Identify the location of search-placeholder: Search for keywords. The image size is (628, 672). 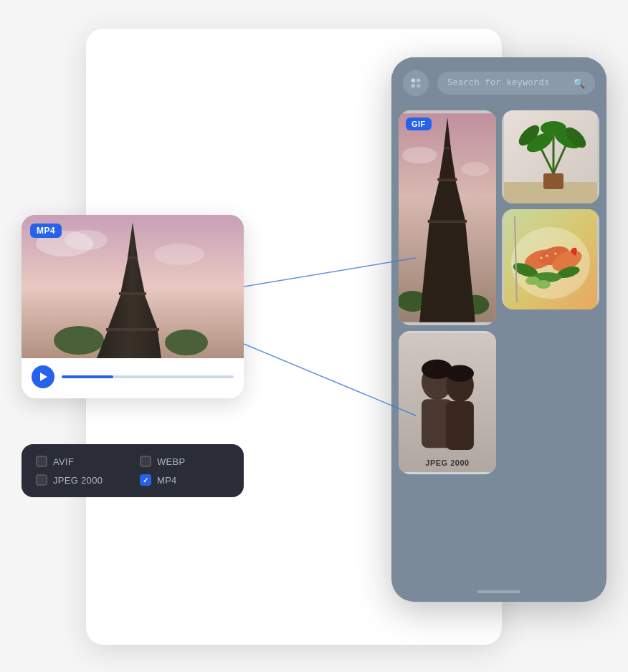
(499, 83).